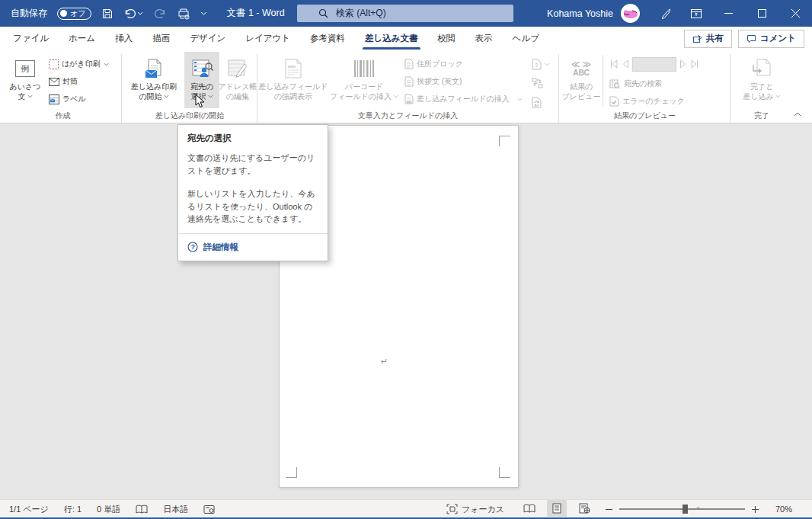  I want to click on group-write-insert-fields: 差し込みフィールド の強調表示 バーコード フィールドの挿入 住所ブロック, so click(408, 87).